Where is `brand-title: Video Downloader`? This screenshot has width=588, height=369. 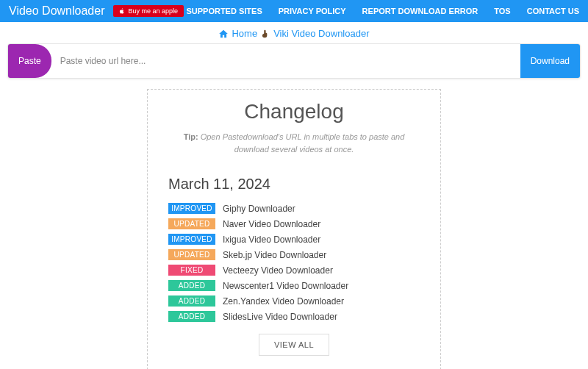 brand-title: Video Downloader is located at coordinates (57, 11).